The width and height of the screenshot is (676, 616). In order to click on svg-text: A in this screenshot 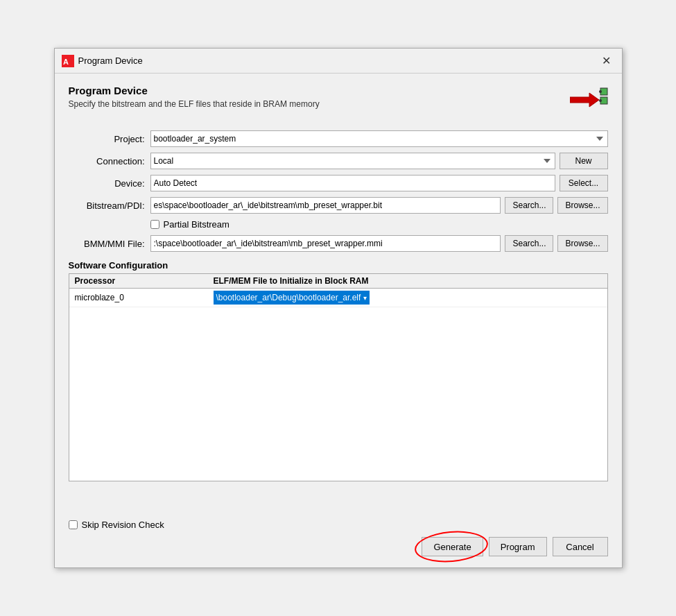, I will do `click(66, 62)`.